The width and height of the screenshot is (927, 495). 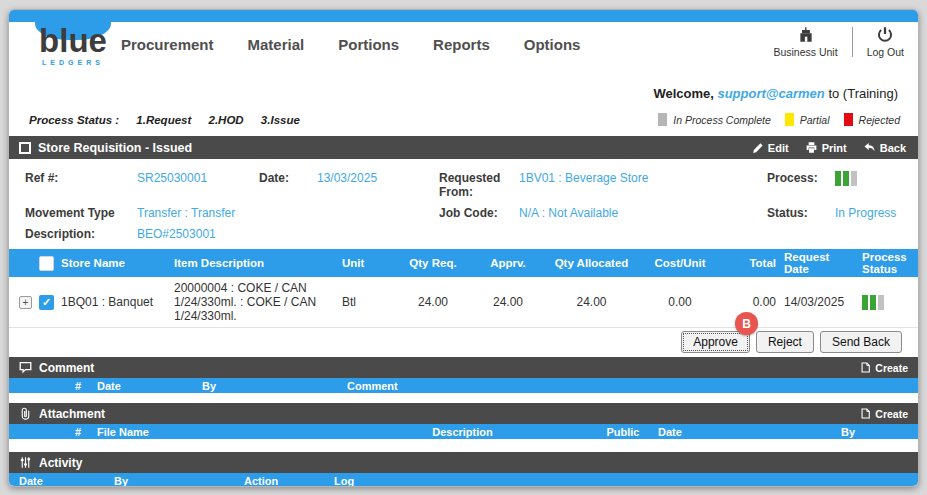 What do you see at coordinates (884, 414) in the screenshot?
I see `attachment-create-button: Create` at bounding box center [884, 414].